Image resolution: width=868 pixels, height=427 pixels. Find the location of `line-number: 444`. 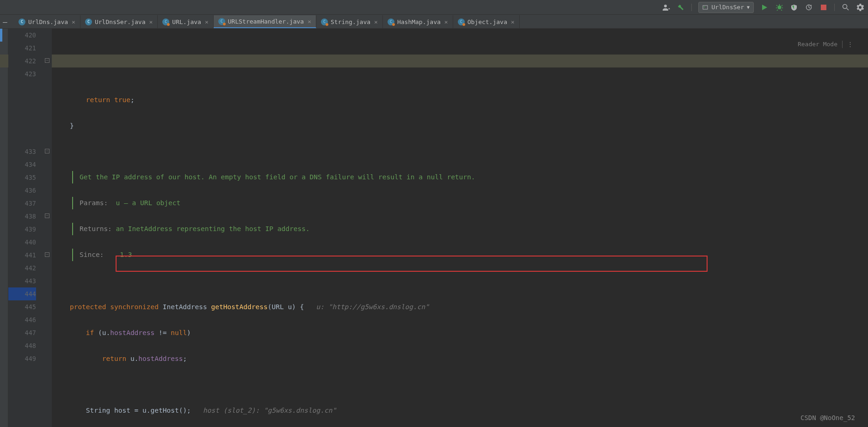

line-number: 444 is located at coordinates (22, 294).